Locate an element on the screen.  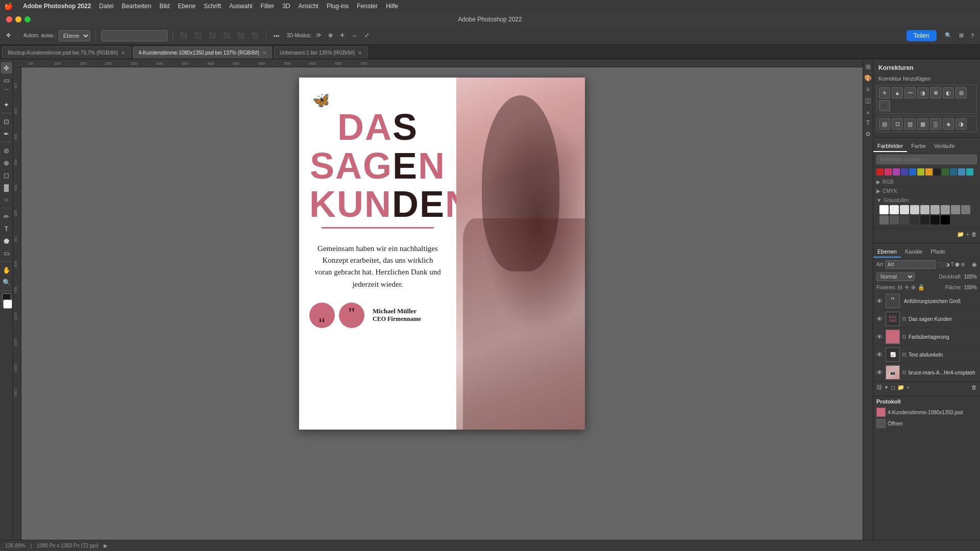
filter-smart-icon: ⚙ is located at coordinates (963, 264).